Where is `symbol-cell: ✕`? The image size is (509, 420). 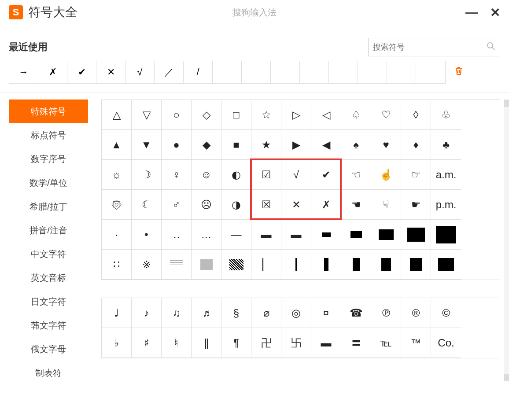
symbol-cell: ✕ is located at coordinates (296, 205).